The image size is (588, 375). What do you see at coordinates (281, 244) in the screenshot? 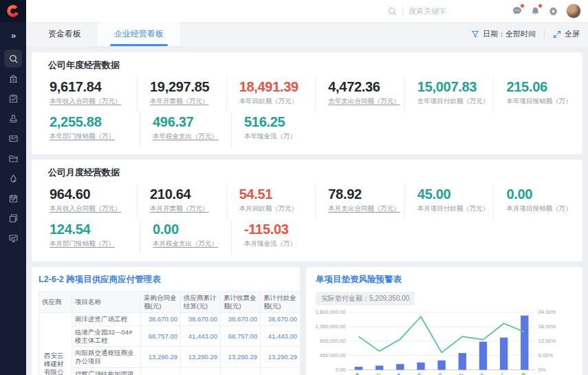
I see `kpi-label: 本月现金流（万）` at bounding box center [281, 244].